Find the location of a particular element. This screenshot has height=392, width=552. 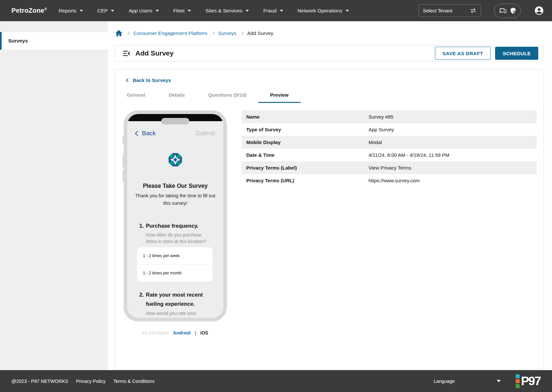

platform-label: PLATFORM is located at coordinates (156, 333).